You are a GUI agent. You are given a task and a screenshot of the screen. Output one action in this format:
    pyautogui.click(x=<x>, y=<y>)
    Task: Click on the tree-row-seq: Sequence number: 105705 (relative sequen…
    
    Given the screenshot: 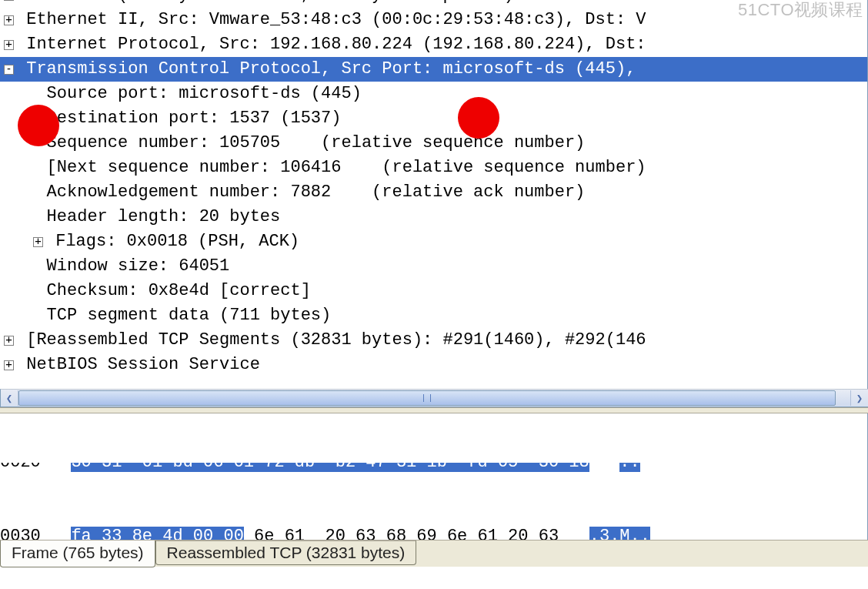 What is the action you would take?
    pyautogui.click(x=434, y=143)
    